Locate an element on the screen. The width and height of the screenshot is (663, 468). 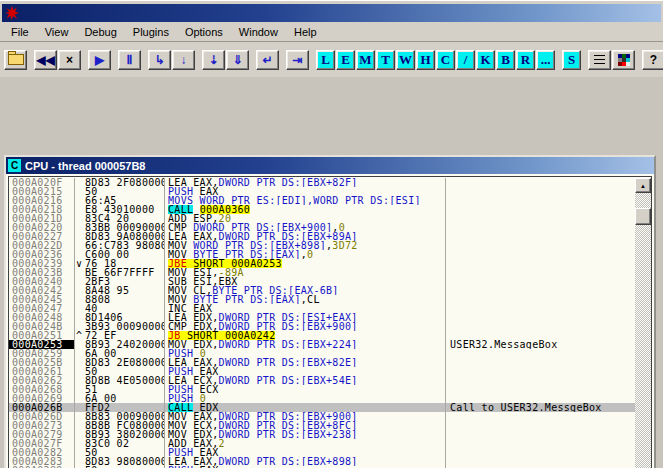
scrollbar-thumb is located at coordinates (643, 216).